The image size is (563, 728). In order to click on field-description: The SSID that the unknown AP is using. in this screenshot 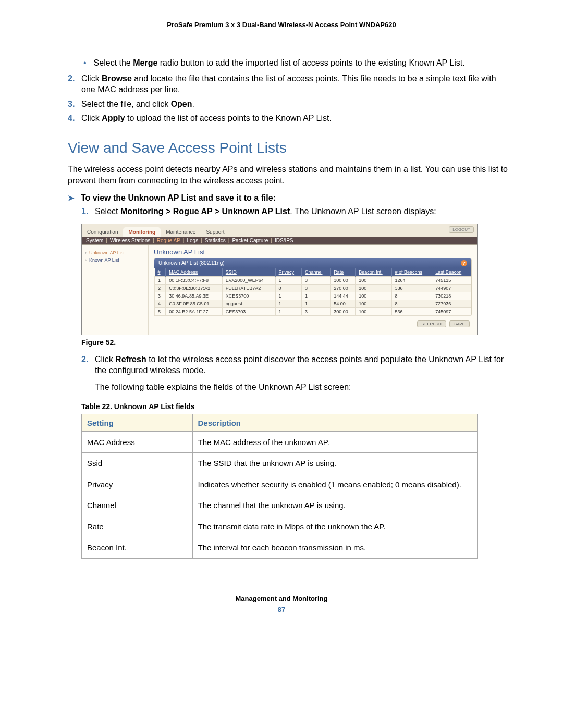, I will do `click(335, 464)`.